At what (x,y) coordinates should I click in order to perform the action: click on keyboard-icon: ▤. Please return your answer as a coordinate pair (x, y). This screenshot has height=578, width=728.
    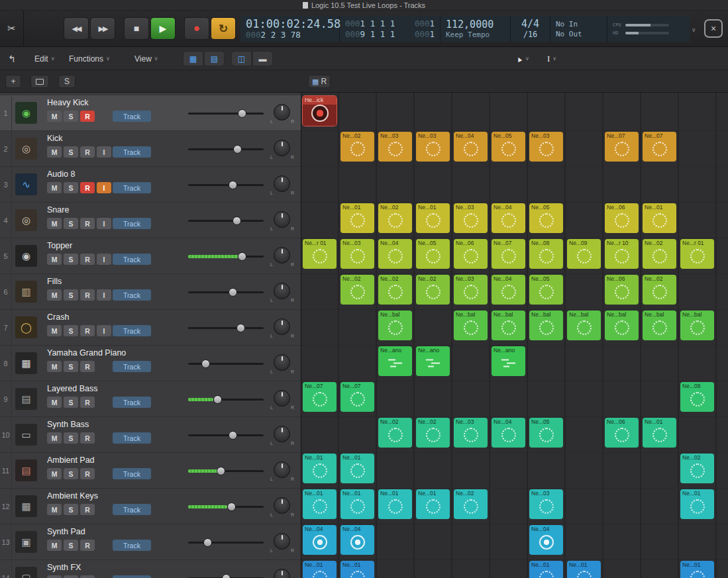
    Looking at the image, I should click on (26, 470).